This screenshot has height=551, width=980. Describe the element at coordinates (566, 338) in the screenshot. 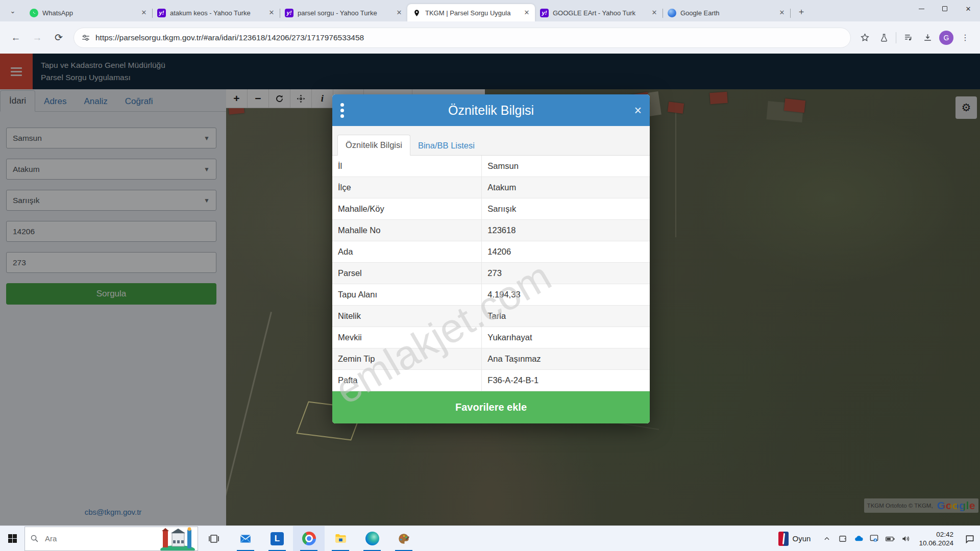

I see `row-value: Yukarıhayat` at that location.